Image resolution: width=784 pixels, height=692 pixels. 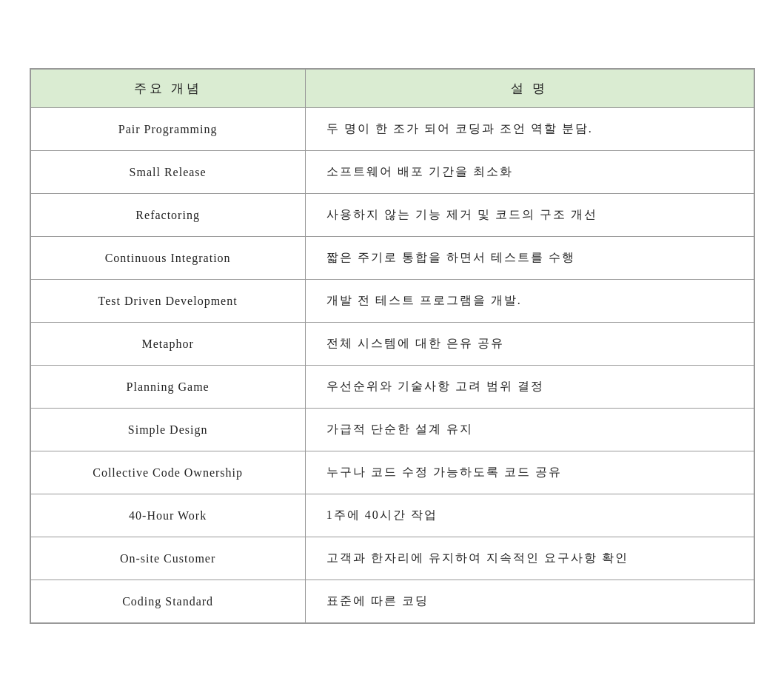 I want to click on table-row: Small Release소프트웨어 배포 기간을 최소화, so click(x=392, y=172).